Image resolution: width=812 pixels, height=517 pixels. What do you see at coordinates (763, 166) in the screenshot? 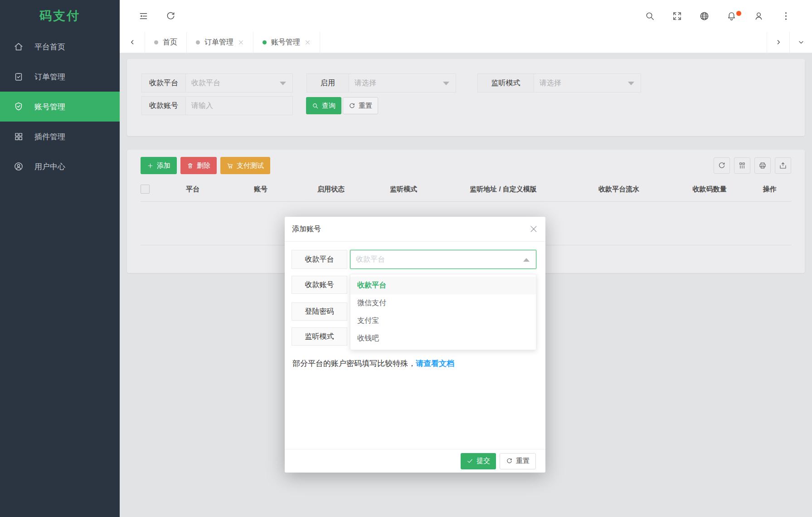
I see `table-print-button` at bounding box center [763, 166].